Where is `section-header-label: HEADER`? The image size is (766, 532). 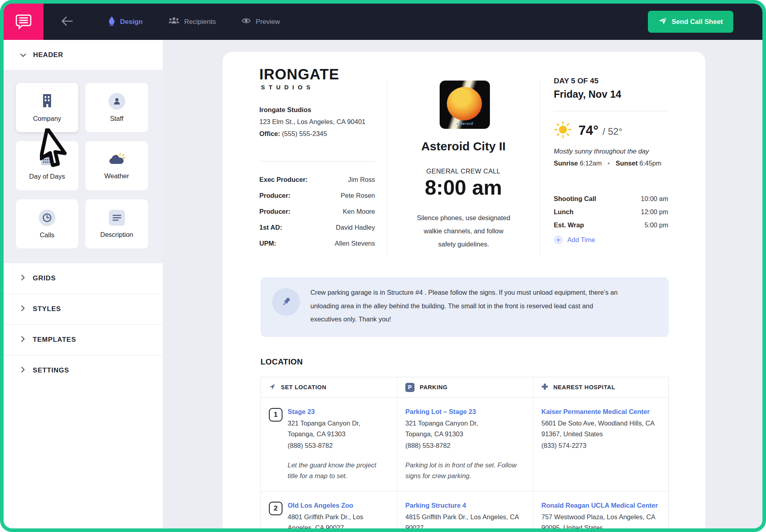
section-header-label: HEADER is located at coordinates (48, 55).